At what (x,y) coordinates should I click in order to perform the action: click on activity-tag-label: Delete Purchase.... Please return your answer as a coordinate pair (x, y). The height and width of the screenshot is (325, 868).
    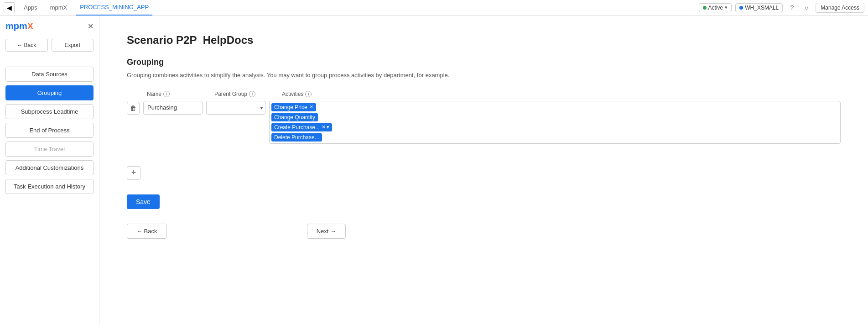
    Looking at the image, I should click on (296, 137).